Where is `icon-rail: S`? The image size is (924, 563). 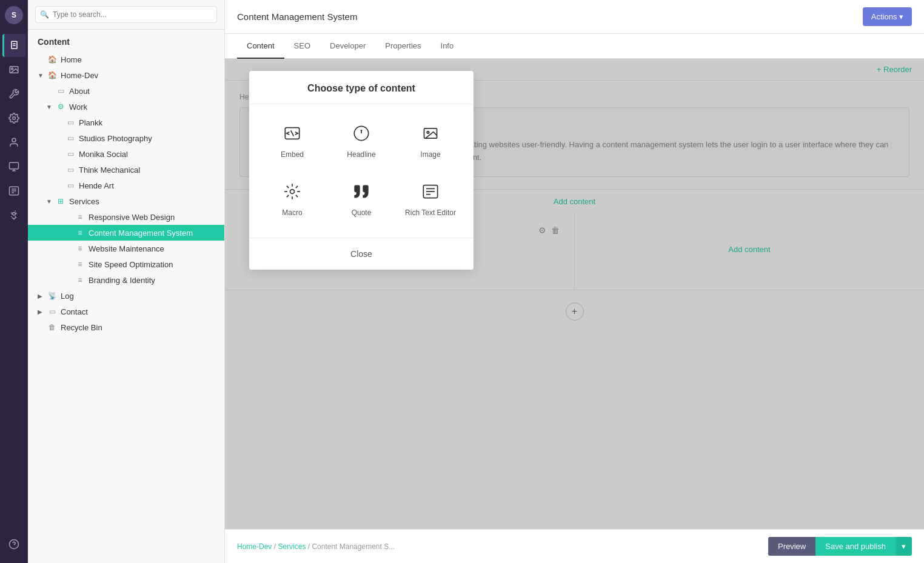 icon-rail: S is located at coordinates (14, 281).